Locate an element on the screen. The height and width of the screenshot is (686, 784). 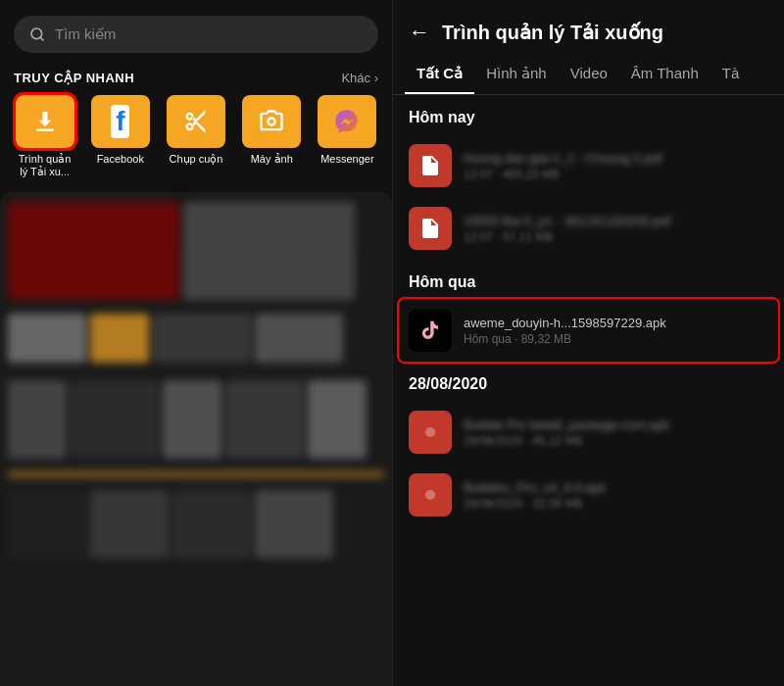
facebook-icon: f is located at coordinates (120, 122).